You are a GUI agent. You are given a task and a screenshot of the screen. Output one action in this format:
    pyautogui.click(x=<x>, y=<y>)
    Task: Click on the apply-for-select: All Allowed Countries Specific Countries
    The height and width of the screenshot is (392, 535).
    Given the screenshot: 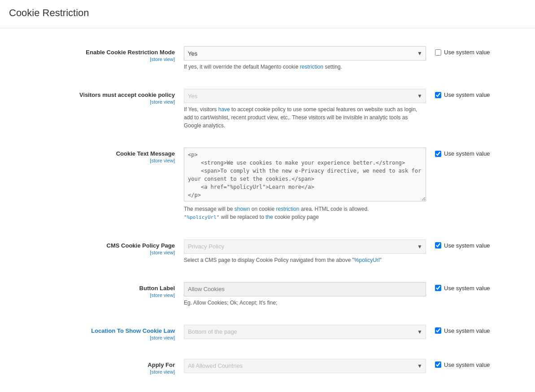 What is the action you would take?
    pyautogui.click(x=305, y=366)
    